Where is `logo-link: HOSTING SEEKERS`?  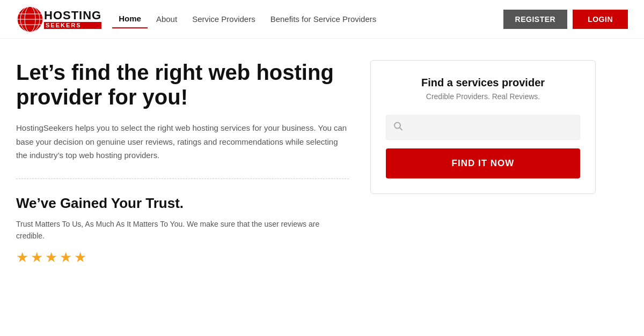 logo-link: HOSTING SEEKERS is located at coordinates (59, 19).